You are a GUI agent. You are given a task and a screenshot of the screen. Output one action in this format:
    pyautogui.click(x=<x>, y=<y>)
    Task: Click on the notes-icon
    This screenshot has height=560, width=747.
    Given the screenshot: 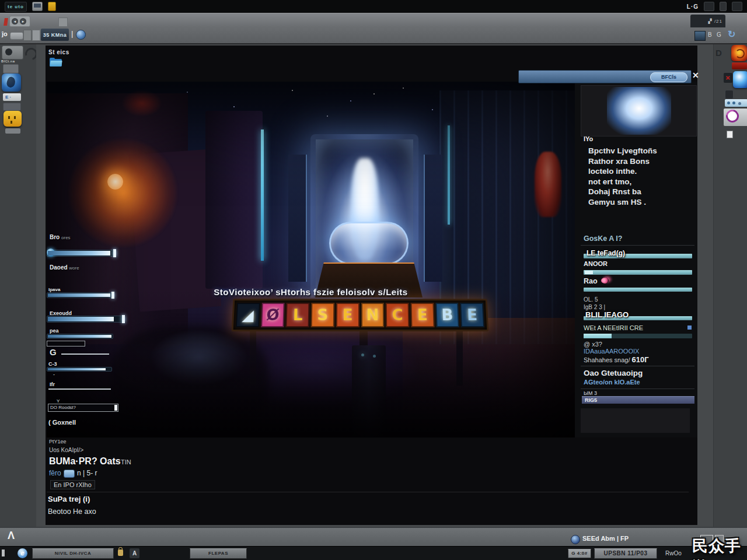 What is the action you would take?
    pyautogui.click(x=52, y=6)
    